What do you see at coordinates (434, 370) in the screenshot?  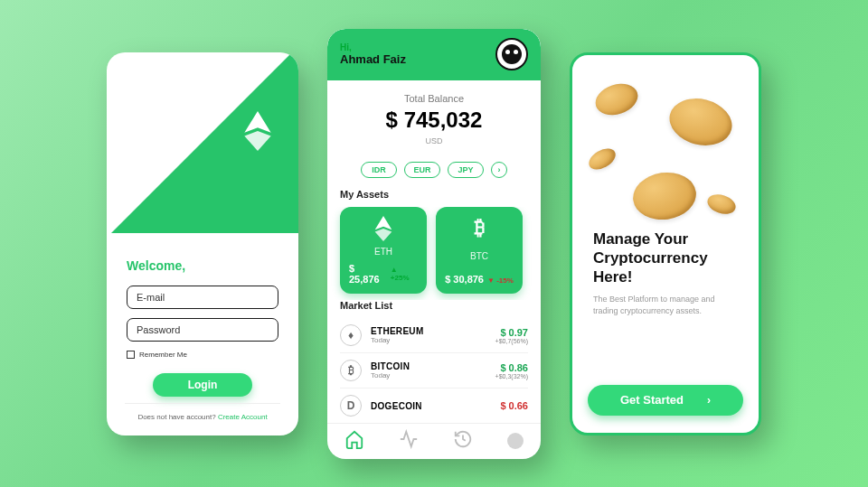 I see `market-row: ₿ BITCOIN Today $ 0.86 +$0,3(32%)` at bounding box center [434, 370].